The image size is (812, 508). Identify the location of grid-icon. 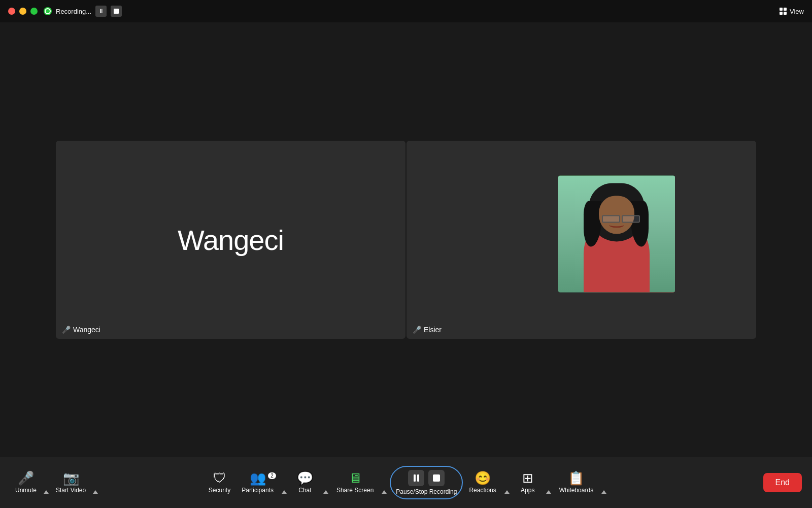
(783, 11).